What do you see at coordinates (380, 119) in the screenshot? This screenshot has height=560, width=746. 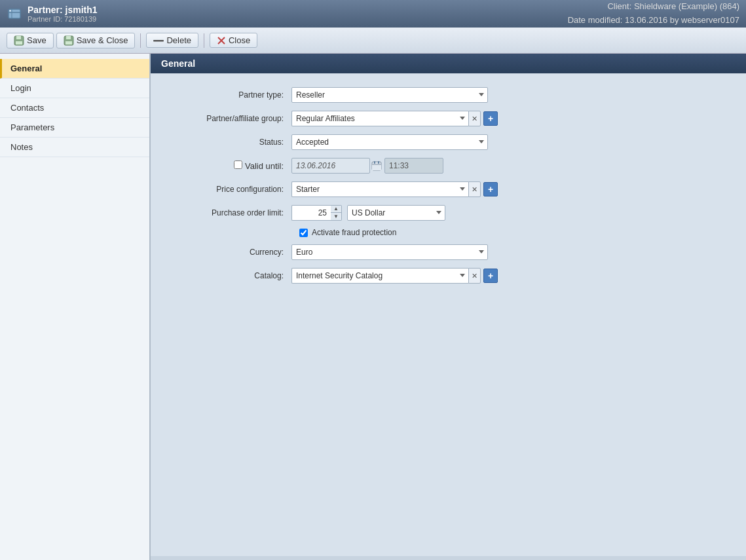 I see `partner-group-select: Regular Affiliates` at bounding box center [380, 119].